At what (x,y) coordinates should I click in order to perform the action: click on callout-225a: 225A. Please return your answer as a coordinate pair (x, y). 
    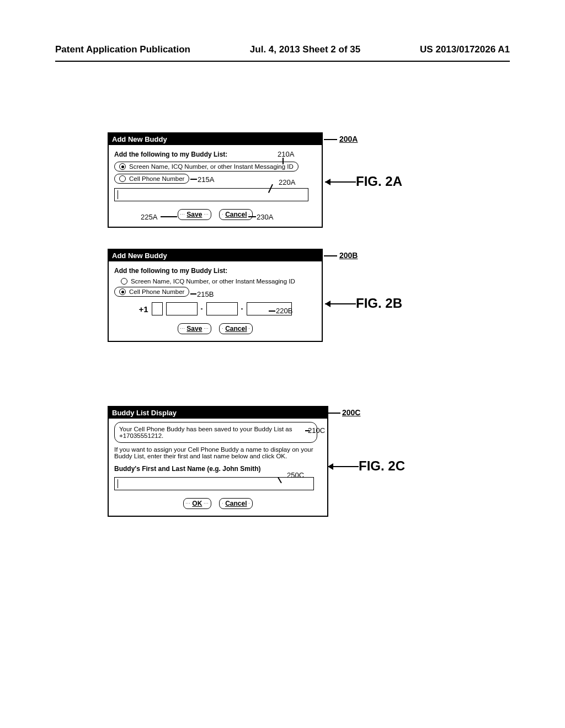
    Looking at the image, I should click on (149, 217).